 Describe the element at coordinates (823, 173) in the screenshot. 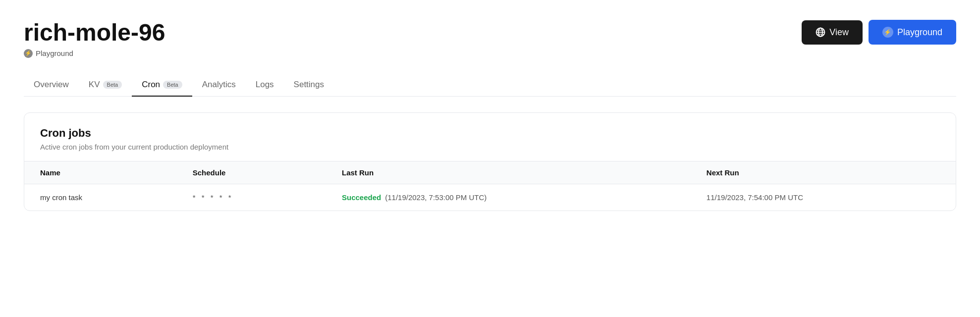

I see `col-next-run: Next Run` at that location.